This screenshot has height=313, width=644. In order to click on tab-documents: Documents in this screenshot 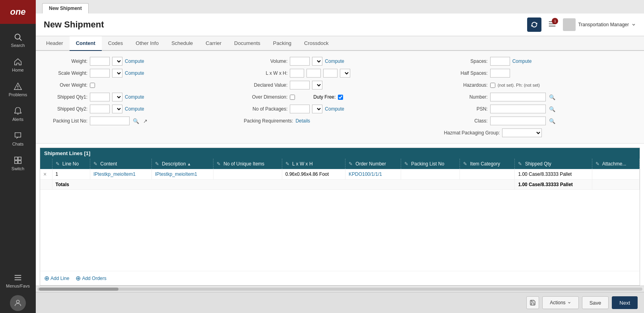, I will do `click(247, 44)`.